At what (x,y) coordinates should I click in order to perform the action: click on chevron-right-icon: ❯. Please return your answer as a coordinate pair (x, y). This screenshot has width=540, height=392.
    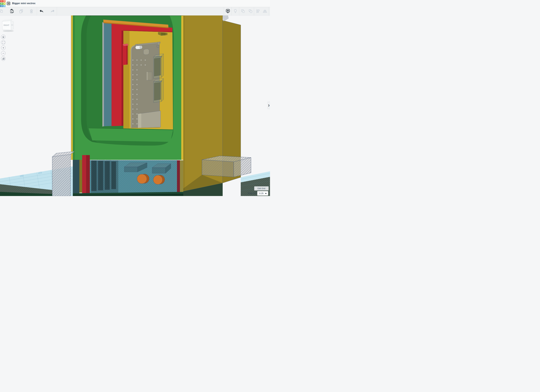
    Looking at the image, I should click on (269, 105).